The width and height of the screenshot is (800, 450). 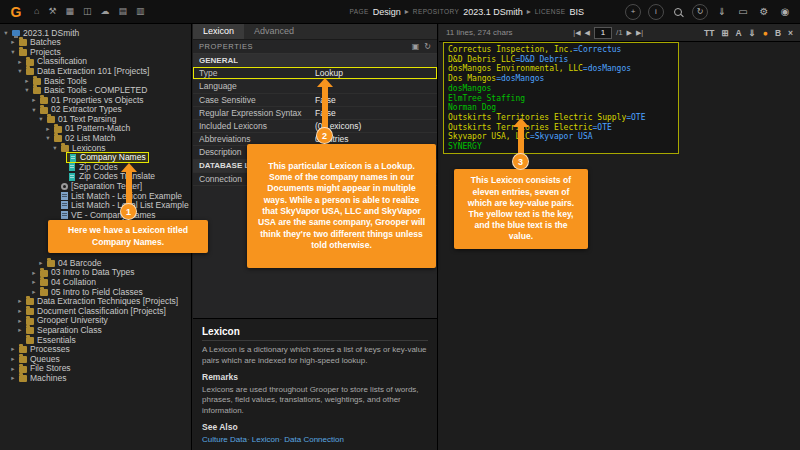 I want to click on tree-item-box: Batches, so click(x=40, y=42).